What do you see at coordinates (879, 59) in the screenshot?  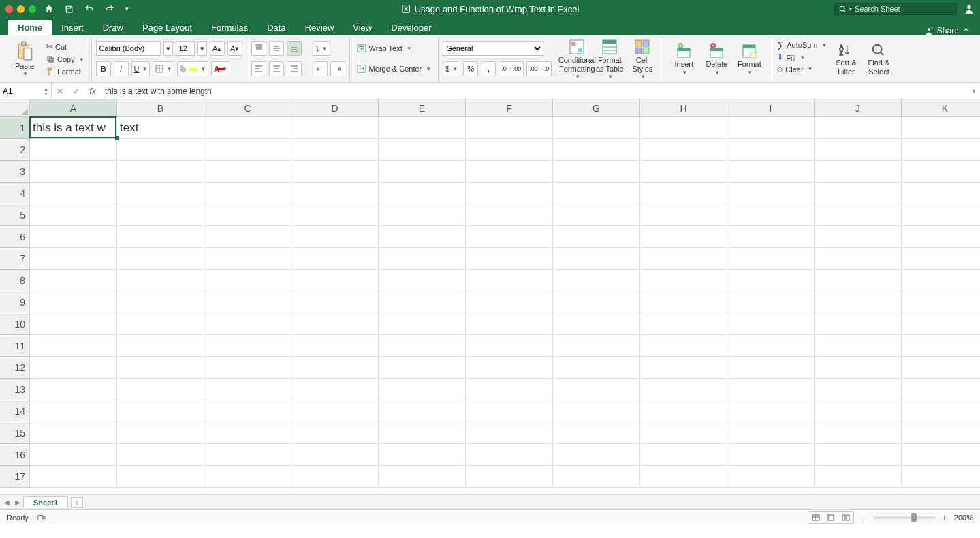 I see `find-select-button: Find & Select` at bounding box center [879, 59].